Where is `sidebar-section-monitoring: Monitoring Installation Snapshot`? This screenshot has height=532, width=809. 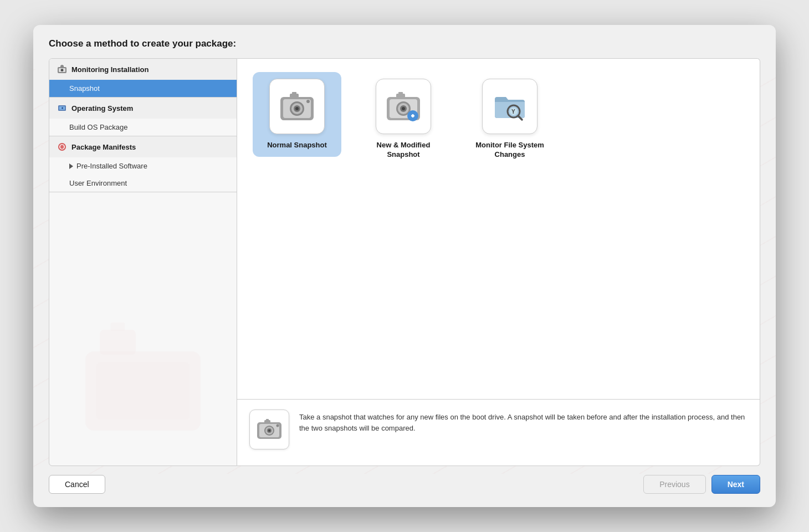 sidebar-section-monitoring: Monitoring Installation Snapshot is located at coordinates (143, 78).